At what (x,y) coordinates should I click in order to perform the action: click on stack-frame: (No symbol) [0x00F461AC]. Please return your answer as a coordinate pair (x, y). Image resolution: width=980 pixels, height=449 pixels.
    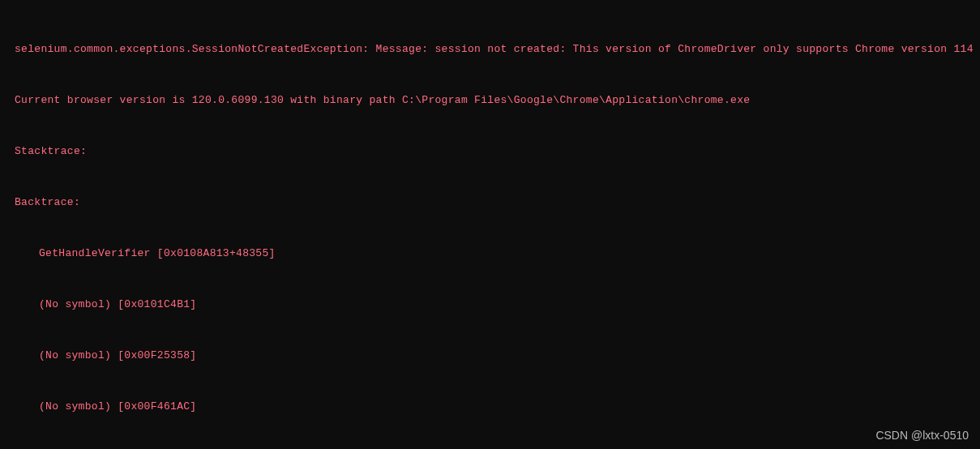
    Looking at the image, I should click on (490, 407).